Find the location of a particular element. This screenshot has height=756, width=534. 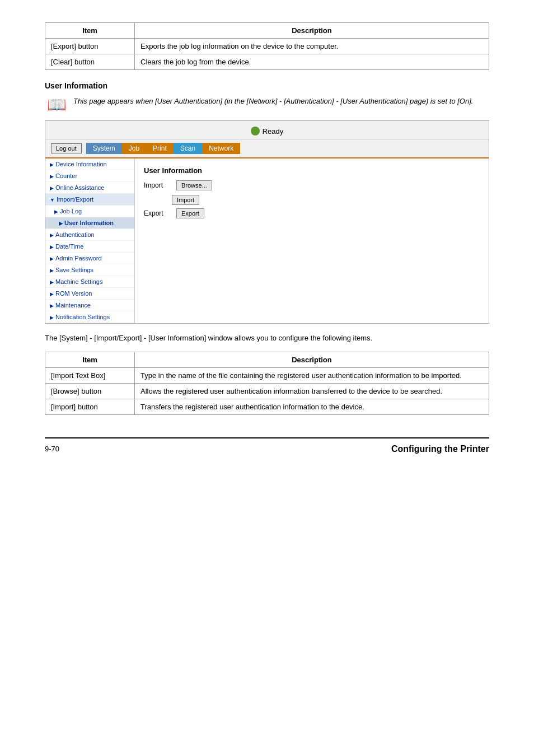

paragraph-text: The [System] - [Import/Export] - [User I… is located at coordinates (267, 338).